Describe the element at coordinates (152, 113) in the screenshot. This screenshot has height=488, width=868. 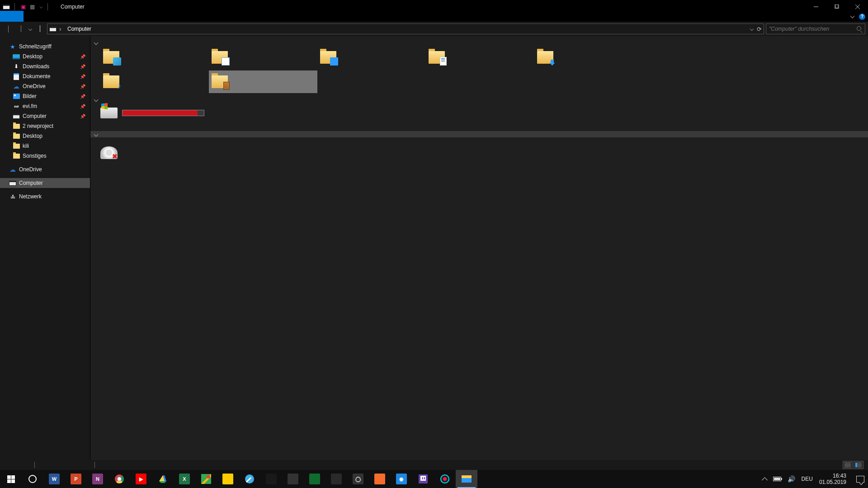
I see `drive-c` at that location.